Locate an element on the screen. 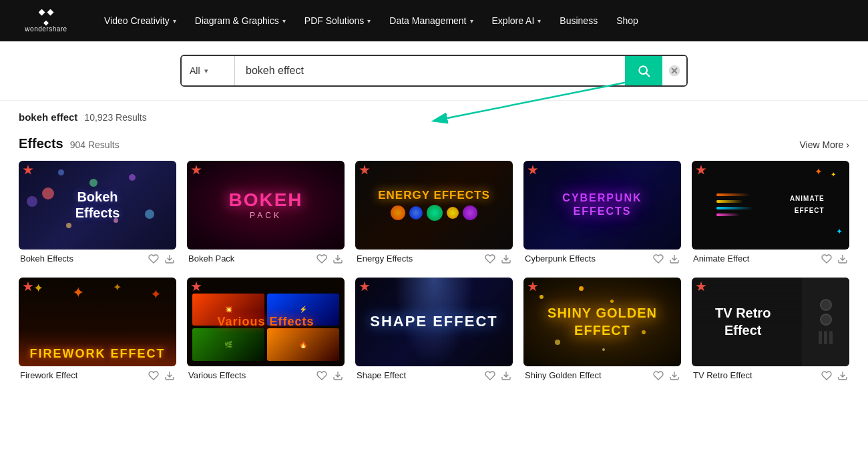 The image size is (868, 457). effect-thumbnail: ANIMATEEFFECT ✦ ✦ ✦ is located at coordinates (771, 205).